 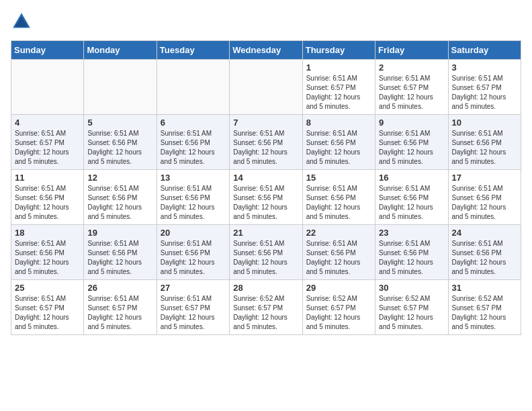 What do you see at coordinates (485, 177) in the screenshot?
I see `day-number: 17` at bounding box center [485, 177].